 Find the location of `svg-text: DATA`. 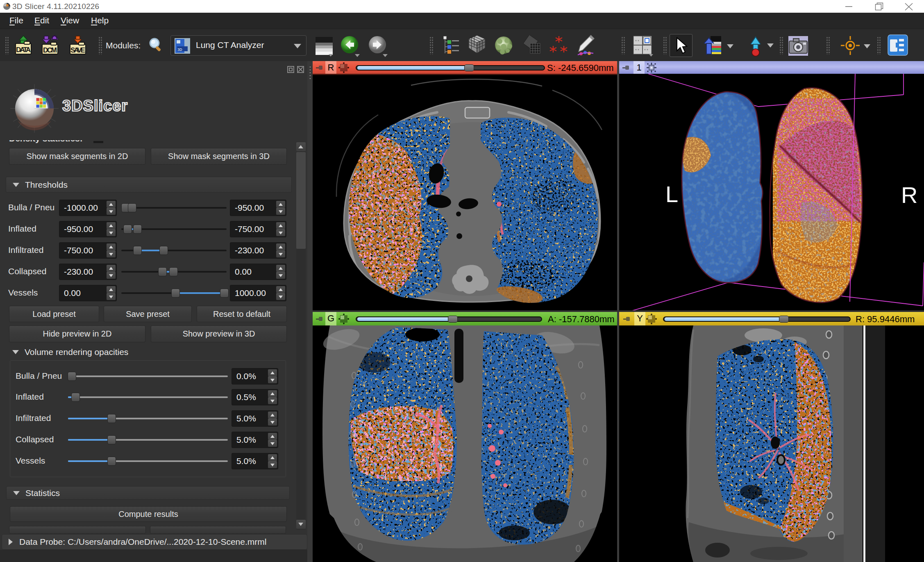

svg-text: DATA is located at coordinates (23, 50).